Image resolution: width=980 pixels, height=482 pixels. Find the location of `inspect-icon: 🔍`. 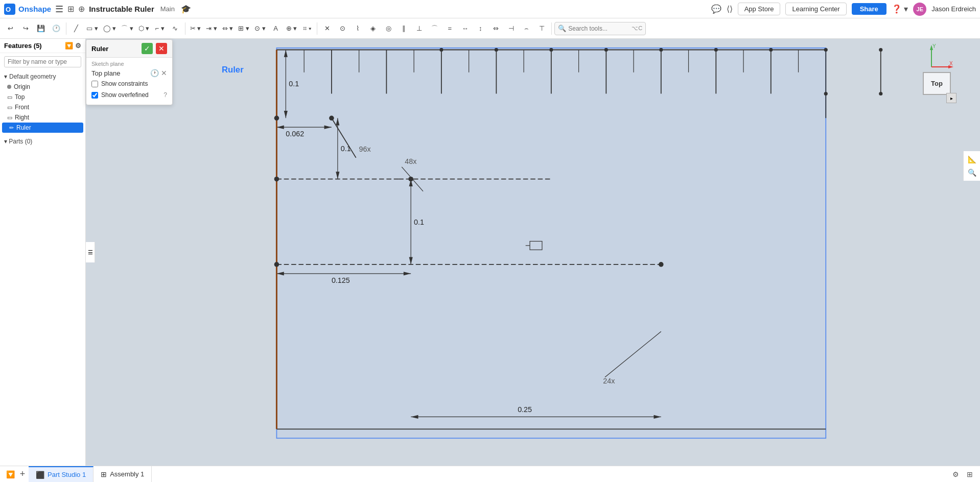

inspect-icon: 🔍 is located at coordinates (972, 173).